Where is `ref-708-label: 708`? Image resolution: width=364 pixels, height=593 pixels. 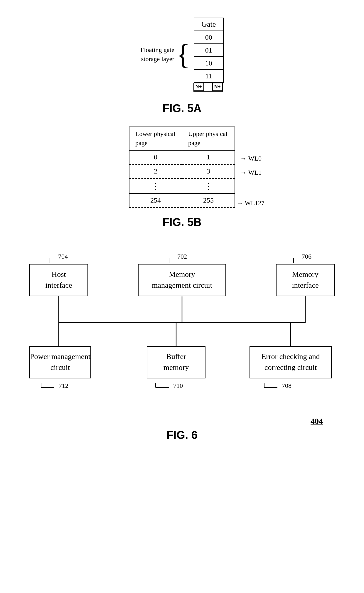
ref-708-label: 708 is located at coordinates (287, 386).